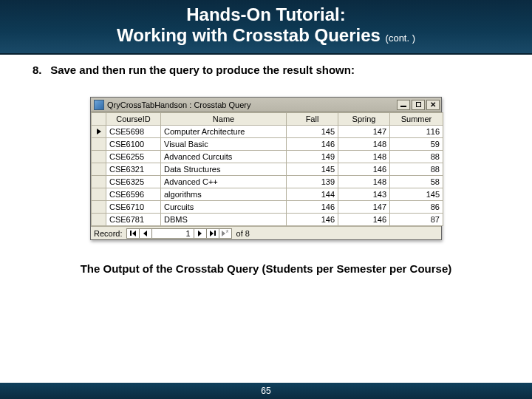 The height and width of the screenshot is (399, 532). I want to click on step-text: Save and then run the query to produce t…, so click(202, 69).